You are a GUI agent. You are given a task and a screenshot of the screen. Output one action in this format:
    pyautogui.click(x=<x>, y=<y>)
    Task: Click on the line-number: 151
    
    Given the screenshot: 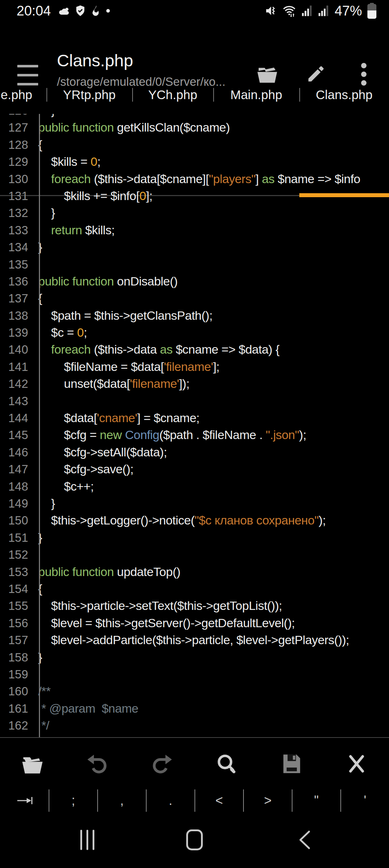 What is the action you would take?
    pyautogui.click(x=17, y=538)
    